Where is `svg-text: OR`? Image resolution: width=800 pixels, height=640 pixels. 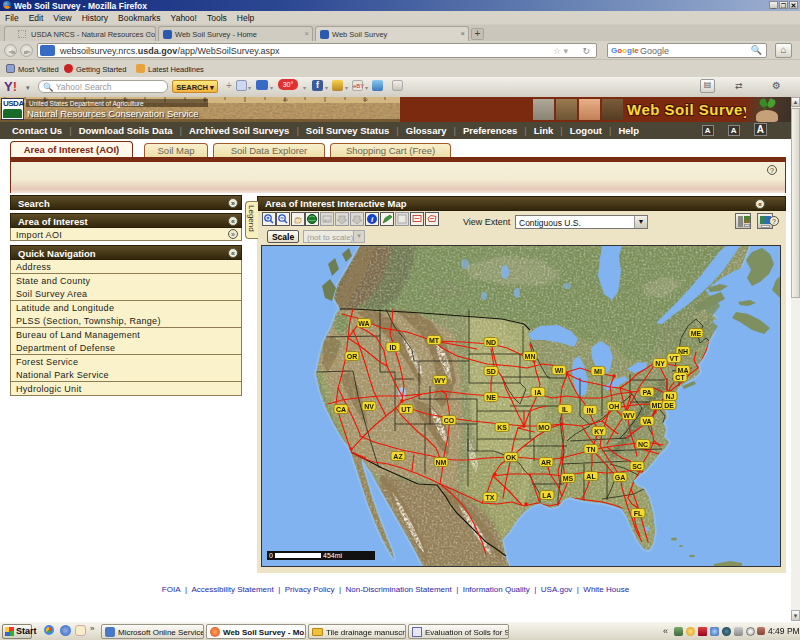
svg-text: OR is located at coordinates (352, 356).